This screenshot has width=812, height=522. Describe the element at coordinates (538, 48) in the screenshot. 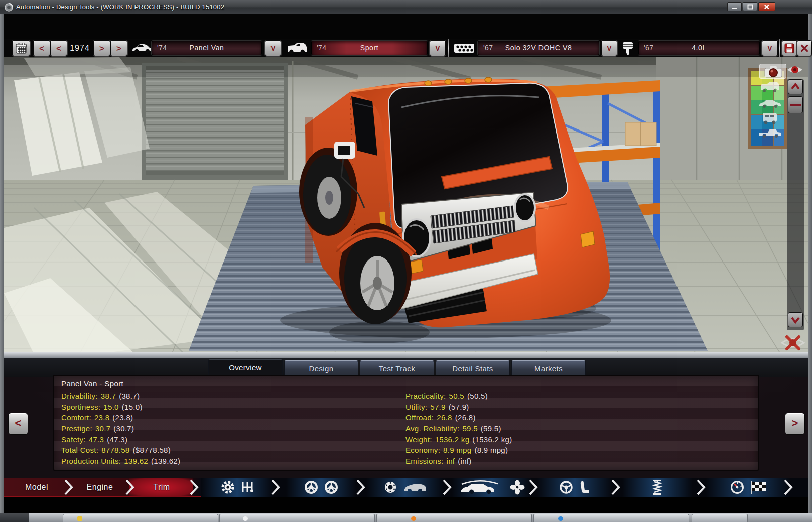

I see `engine-selector-field: '67 Solo 32V DOHC V8` at that location.